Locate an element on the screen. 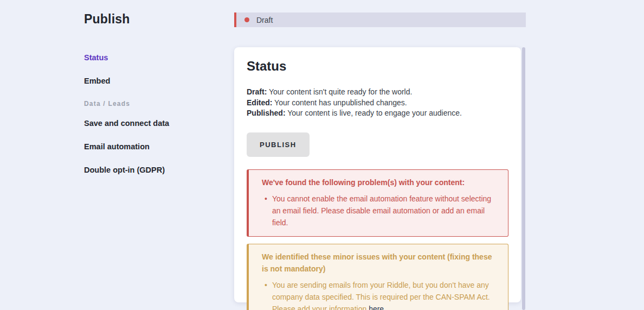 The width and height of the screenshot is (644, 310). sidebar-item-embed: Embed is located at coordinates (154, 81).